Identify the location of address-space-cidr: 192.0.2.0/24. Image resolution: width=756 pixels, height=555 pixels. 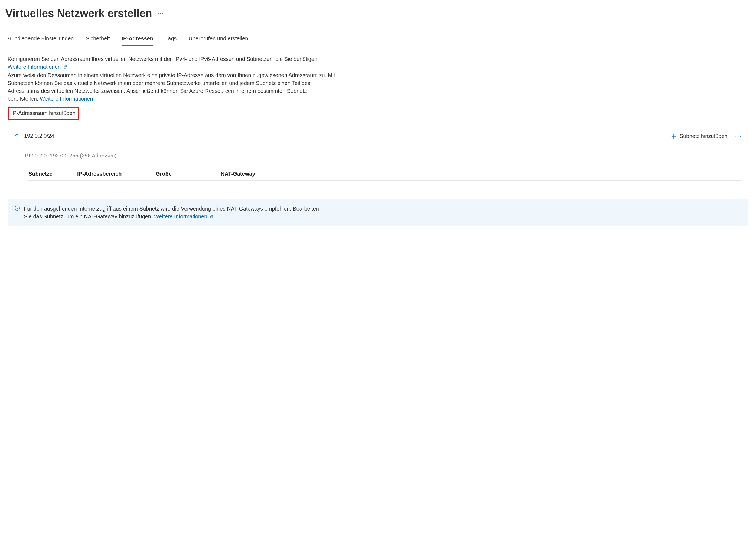
(70, 136).